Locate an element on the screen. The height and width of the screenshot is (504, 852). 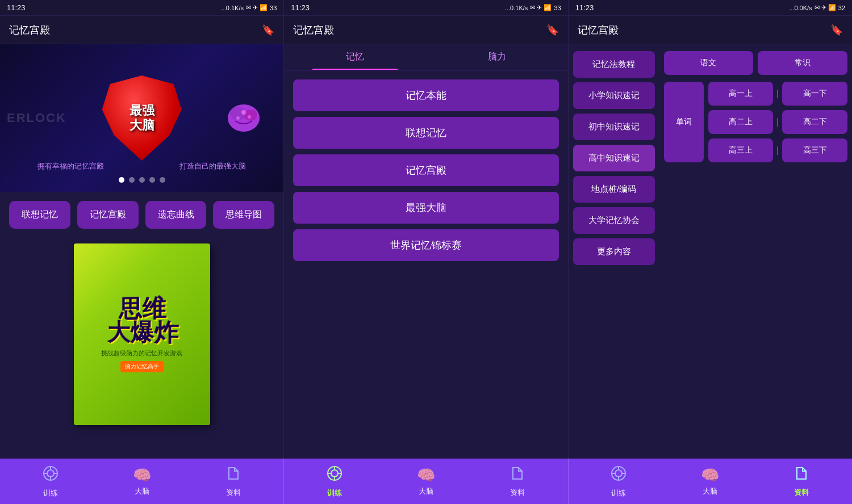
nav-label-train-1: 训练 is located at coordinates (51, 493).